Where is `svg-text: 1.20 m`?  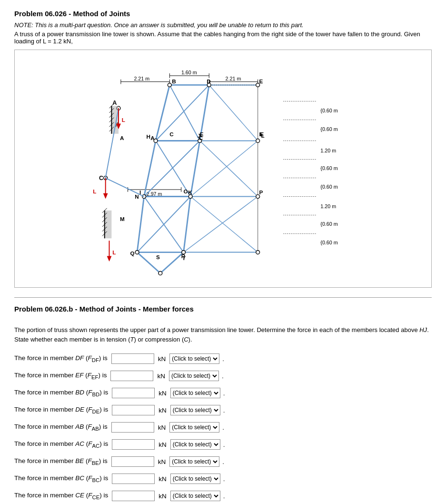
svg-text: 1.20 m is located at coordinates (328, 151).